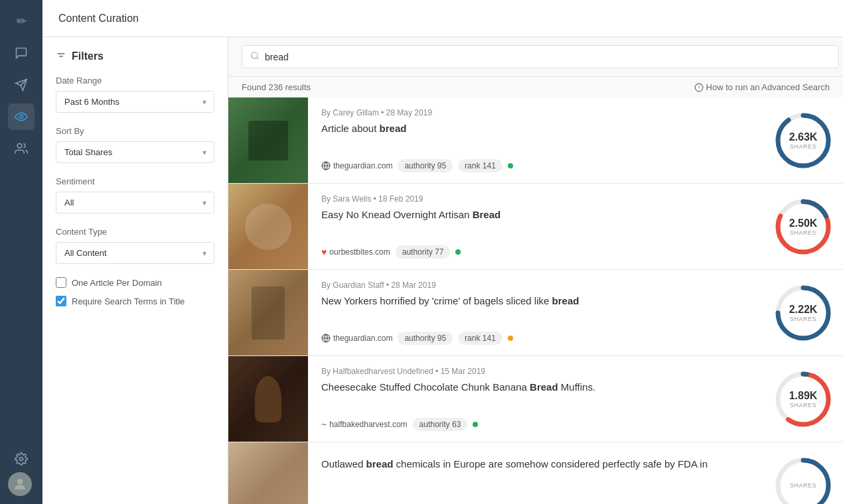 Image resolution: width=843 pixels, height=504 pixels. Describe the element at coordinates (20, 484) in the screenshot. I see `user-avatar` at that location.